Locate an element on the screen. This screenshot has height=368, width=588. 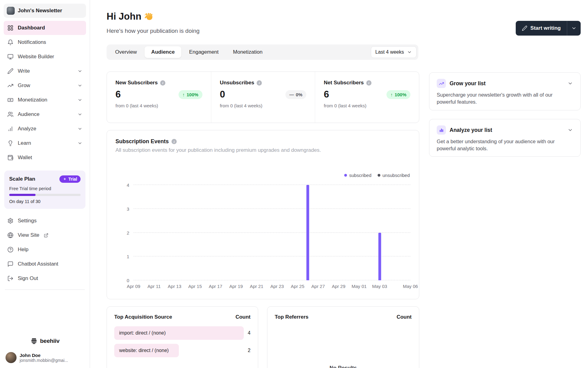
y-tick-label: 3 is located at coordinates (122, 209).